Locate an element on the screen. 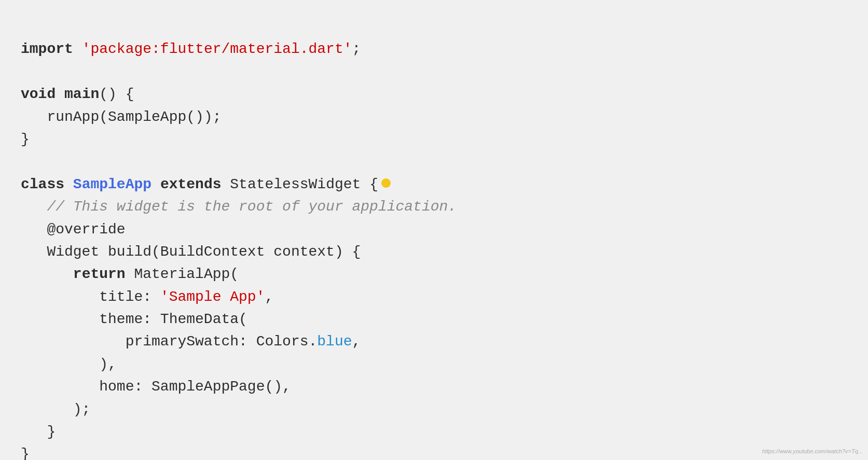 This screenshot has width=868, height=460. token-plain: home: SampleAppPage(), is located at coordinates (156, 387).